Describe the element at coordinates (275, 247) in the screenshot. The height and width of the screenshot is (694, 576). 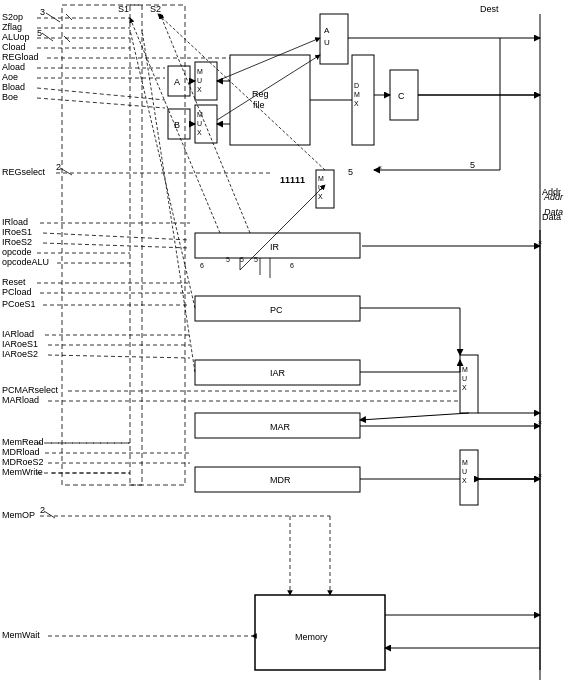
I see `ir-label: IR` at that location.